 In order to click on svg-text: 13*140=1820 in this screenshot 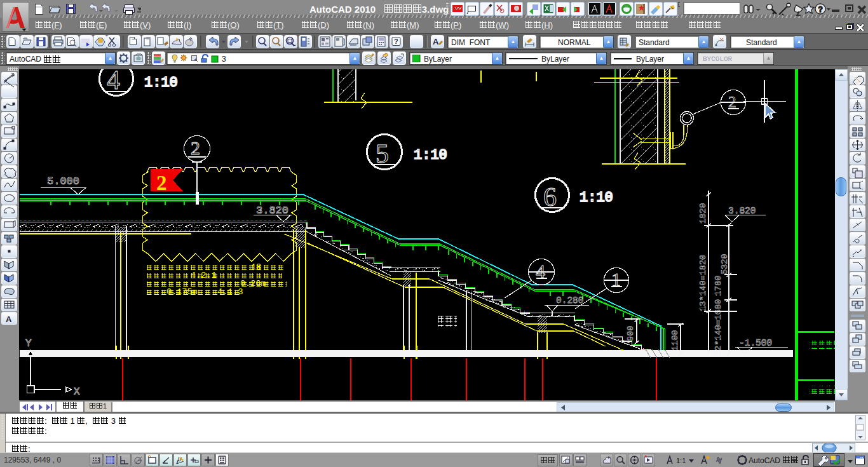, I will do `click(703, 283)`.